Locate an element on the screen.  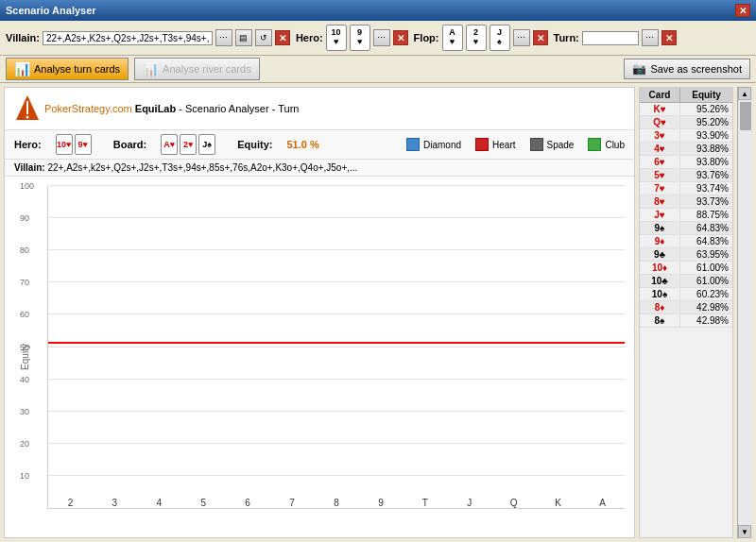
eq-card-cell: 8♥ is located at coordinates (660, 202).